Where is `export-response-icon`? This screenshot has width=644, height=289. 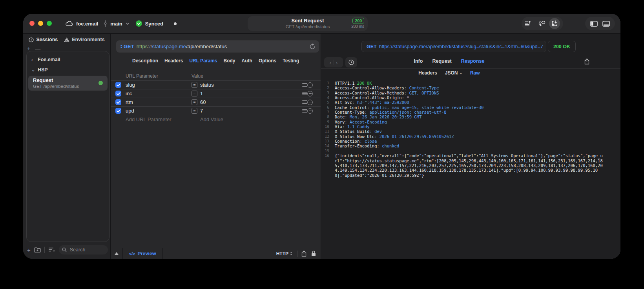 export-response-icon is located at coordinates (587, 62).